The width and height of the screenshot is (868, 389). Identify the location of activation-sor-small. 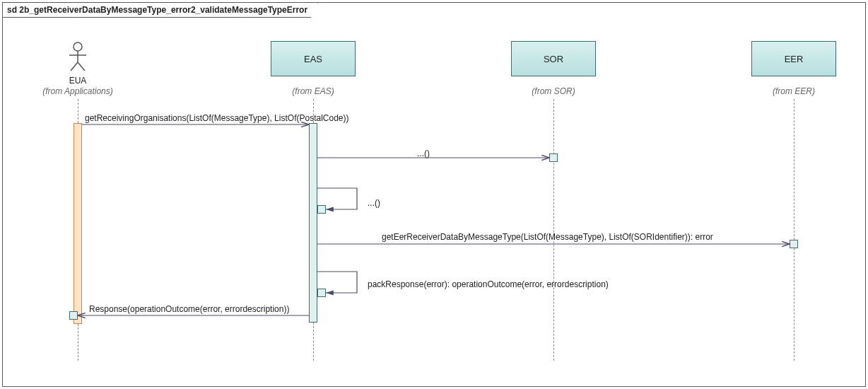
(553, 158).